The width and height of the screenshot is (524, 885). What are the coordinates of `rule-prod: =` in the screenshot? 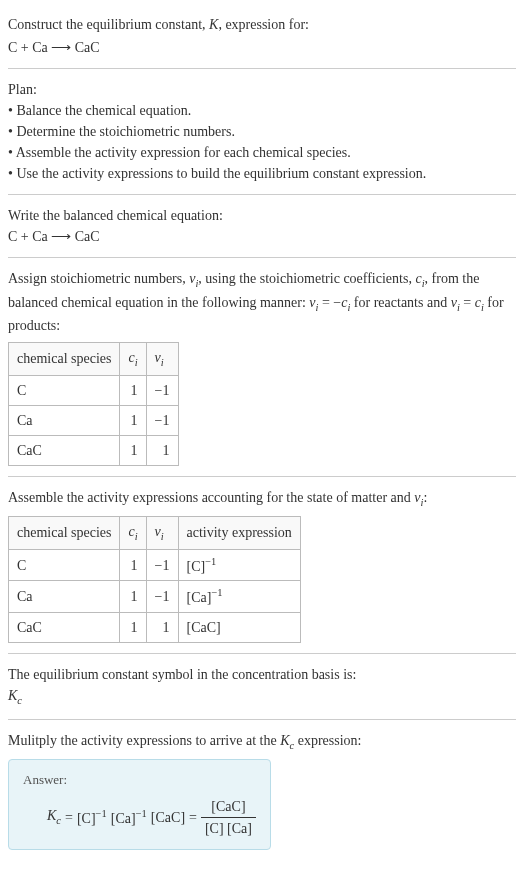 It's located at (468, 302).